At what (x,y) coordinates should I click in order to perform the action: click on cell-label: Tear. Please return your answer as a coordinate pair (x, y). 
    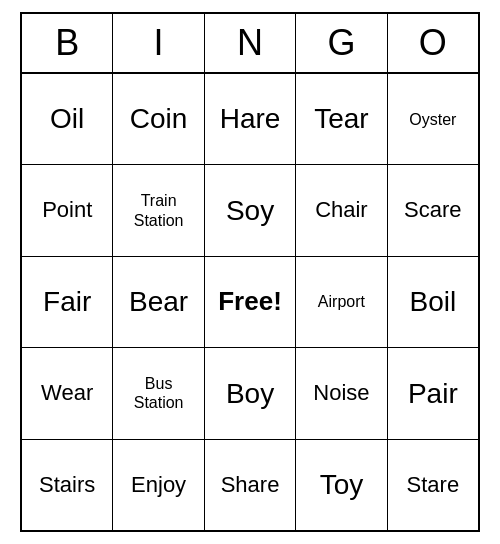
    Looking at the image, I should click on (341, 119).